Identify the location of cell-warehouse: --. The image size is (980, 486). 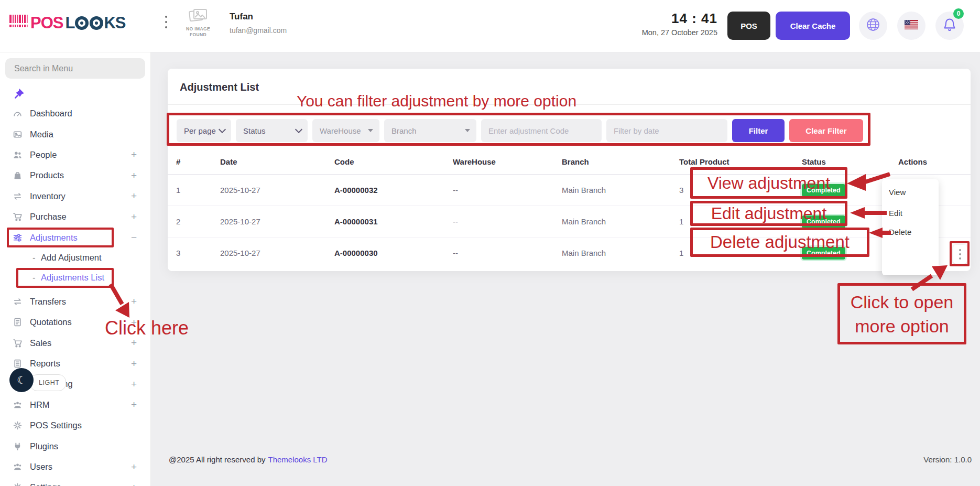
(507, 253).